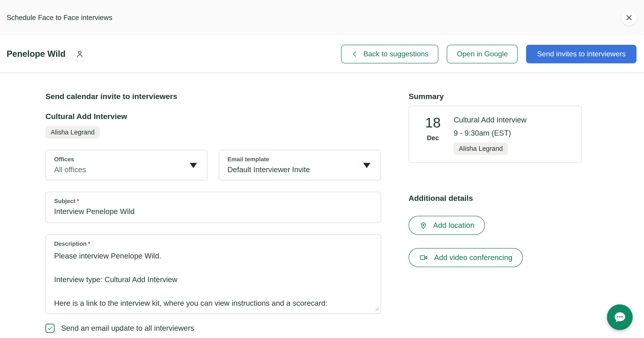 This screenshot has width=644, height=338. Describe the element at coordinates (213, 207) in the screenshot. I see `subject-field: Subject* Interview Penelope Wild` at that location.